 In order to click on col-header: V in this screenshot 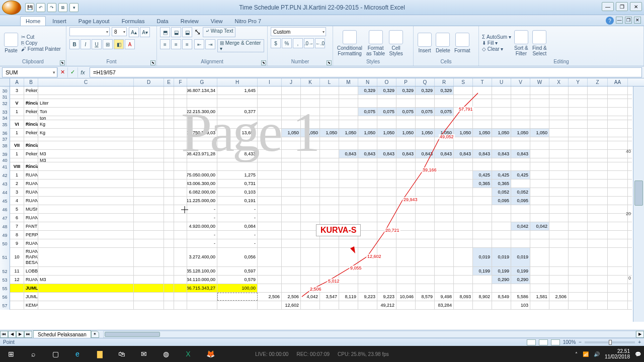, I will do `click(521, 82)`.